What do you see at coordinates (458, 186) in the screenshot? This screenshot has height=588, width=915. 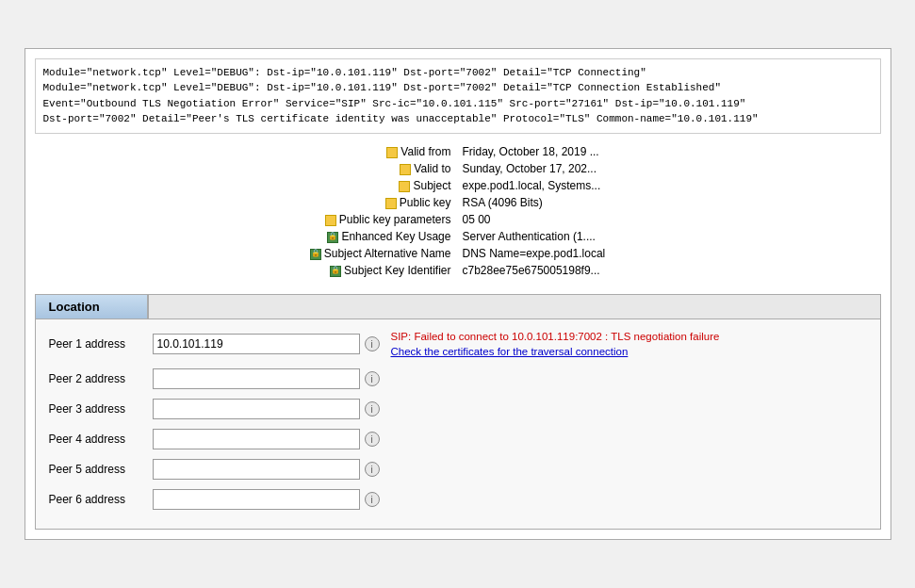 I see `cert-row: Subjectexpe.pod1.local, Systems...` at bounding box center [458, 186].